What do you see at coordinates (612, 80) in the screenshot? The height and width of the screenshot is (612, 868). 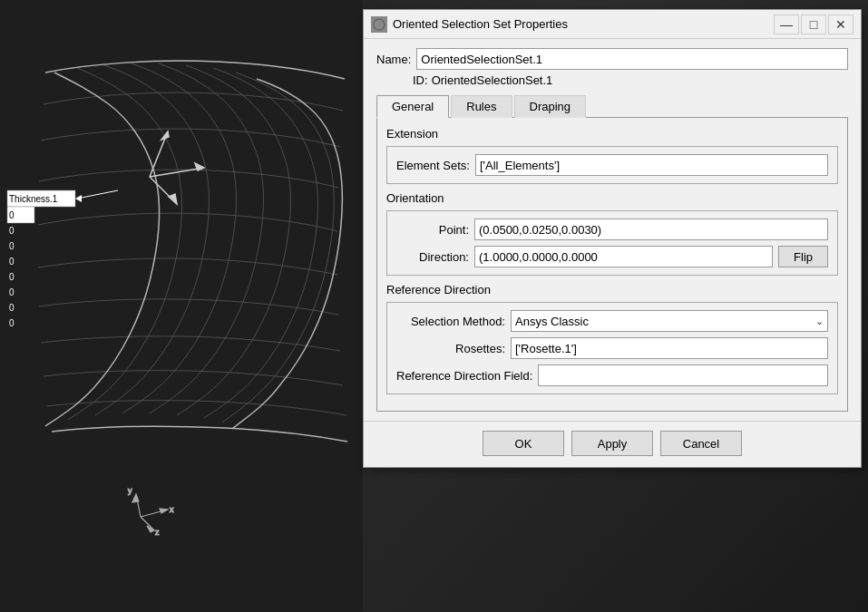 I see `id-row: ID: OrientedSelectionSet.1` at bounding box center [612, 80].